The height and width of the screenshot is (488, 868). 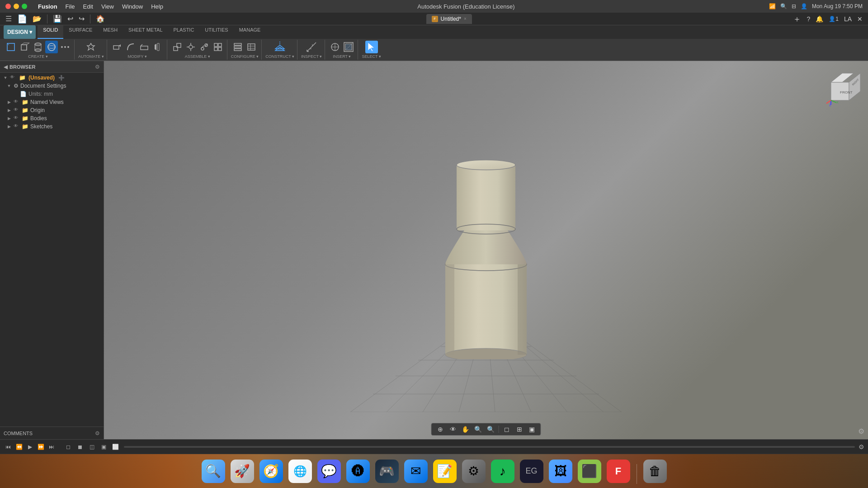 What do you see at coordinates (478, 429) in the screenshot?
I see `zoom-icon: 🔍` at bounding box center [478, 429].